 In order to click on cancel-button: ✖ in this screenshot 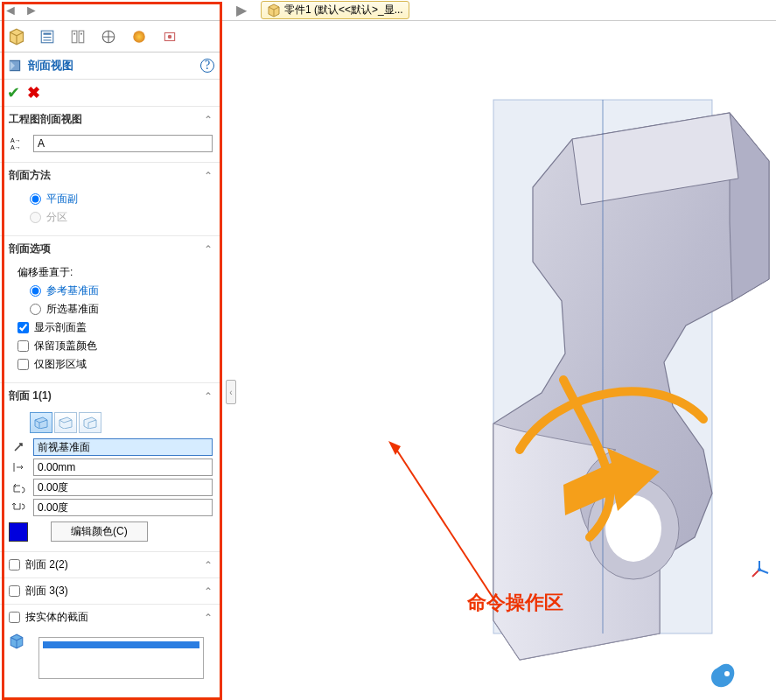, I will do `click(33, 93)`.